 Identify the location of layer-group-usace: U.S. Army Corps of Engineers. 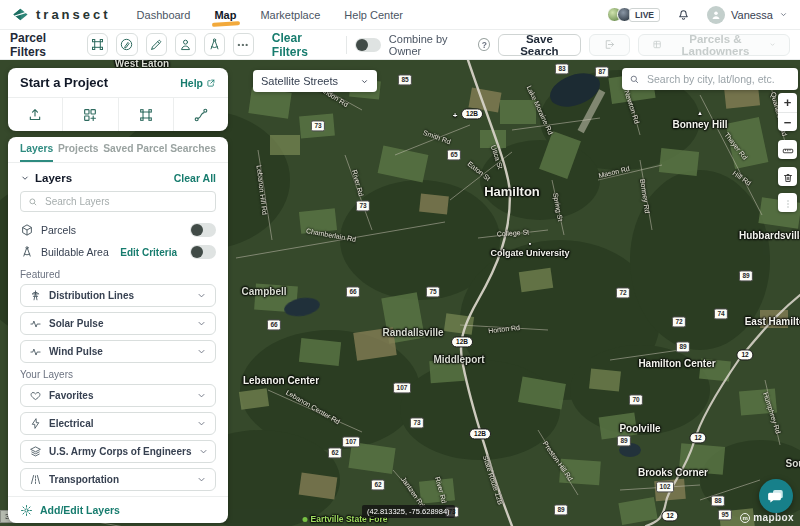
(118, 452).